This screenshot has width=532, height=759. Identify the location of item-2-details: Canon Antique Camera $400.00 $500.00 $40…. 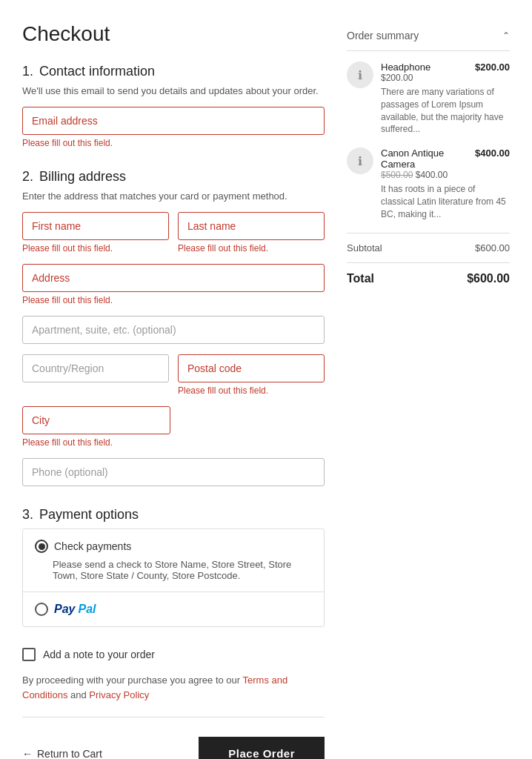
(445, 184).